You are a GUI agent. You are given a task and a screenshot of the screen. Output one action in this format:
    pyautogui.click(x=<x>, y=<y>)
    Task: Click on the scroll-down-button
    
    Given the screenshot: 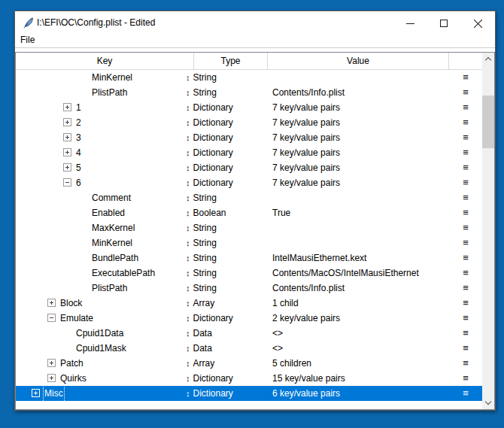 What is the action you would take?
    pyautogui.click(x=488, y=403)
    